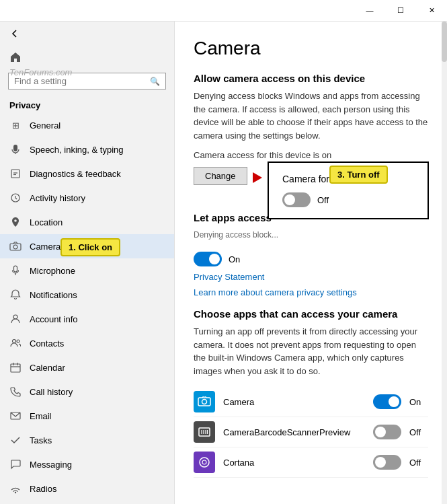 The image size is (447, 504). Describe the element at coordinates (87, 319) in the screenshot. I see `sidebar-item-account: Account info` at that location.